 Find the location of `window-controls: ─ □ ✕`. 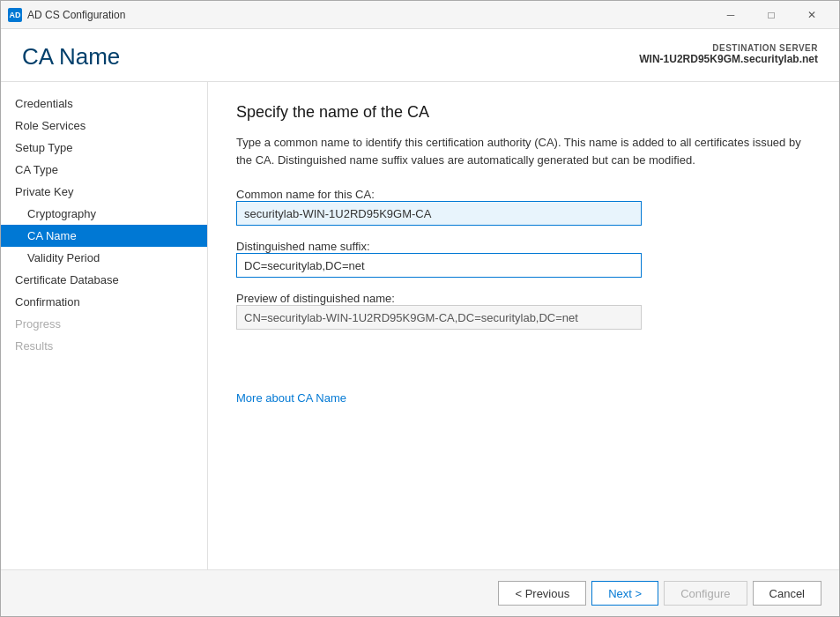

window-controls: ─ □ ✕ is located at coordinates (771, 15).